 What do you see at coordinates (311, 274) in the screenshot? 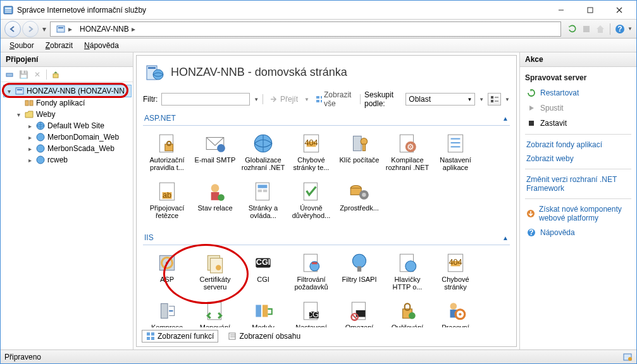
I see `feature-request-filtering: Filtrování požadavků` at bounding box center [311, 274].